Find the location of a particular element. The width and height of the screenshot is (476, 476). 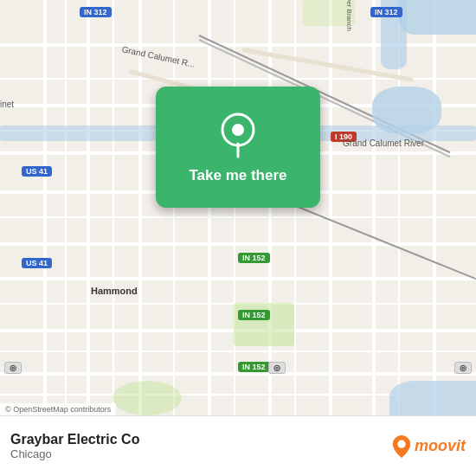

shield-us41-left2: US 41 is located at coordinates (36, 263).